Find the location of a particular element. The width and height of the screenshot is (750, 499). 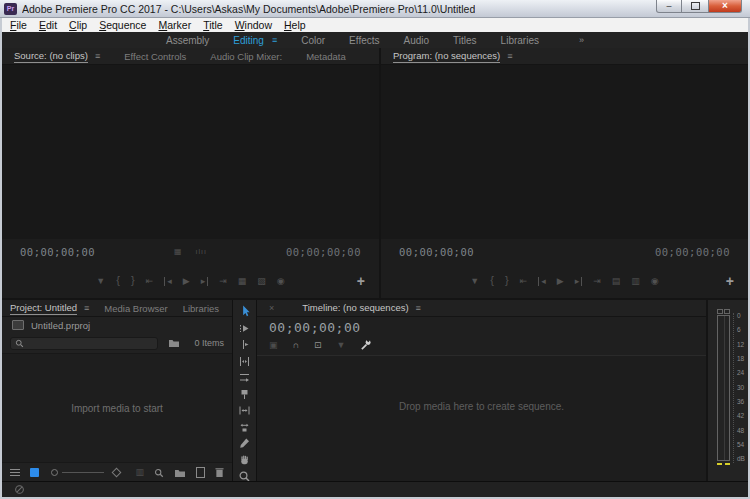

title-bar: Pr Adobe Premiere Pro CC 2017 - C:\Users… is located at coordinates (375, 9).